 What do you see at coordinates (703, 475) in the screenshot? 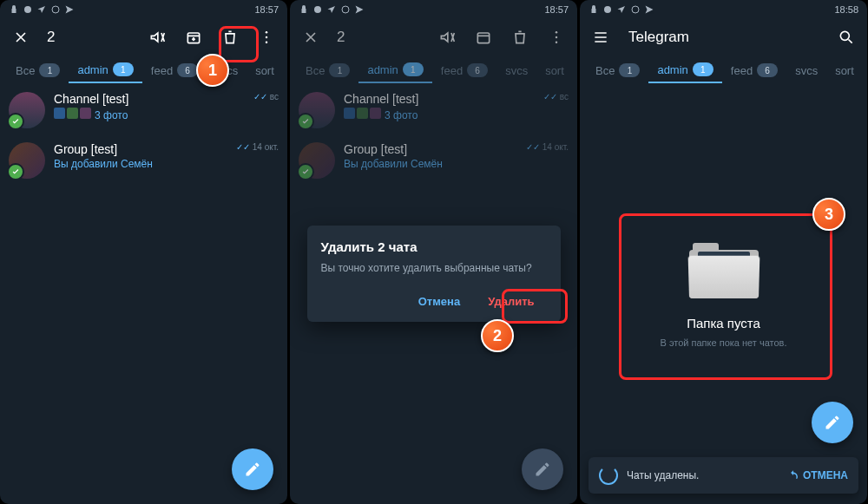
I see `snackbar-text: Чаты удалены.` at bounding box center [703, 475].